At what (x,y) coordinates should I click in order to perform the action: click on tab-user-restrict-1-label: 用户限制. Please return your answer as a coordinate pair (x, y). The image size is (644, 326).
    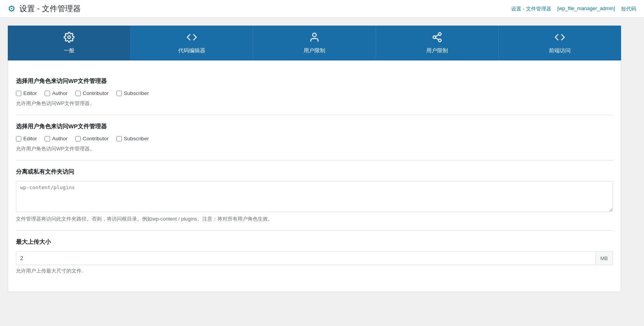
    Looking at the image, I should click on (314, 51).